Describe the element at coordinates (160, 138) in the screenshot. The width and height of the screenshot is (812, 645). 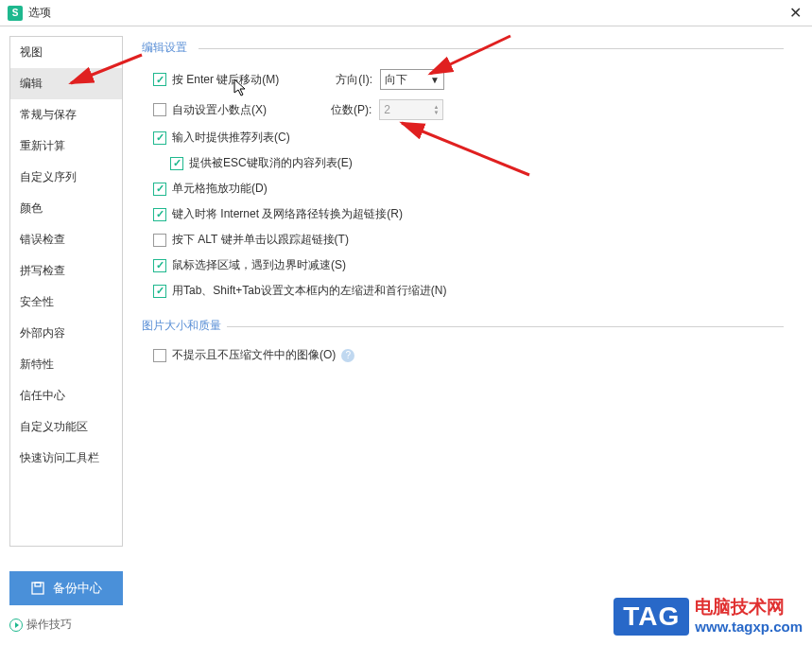
I see `checkbox-suggest-list` at that location.